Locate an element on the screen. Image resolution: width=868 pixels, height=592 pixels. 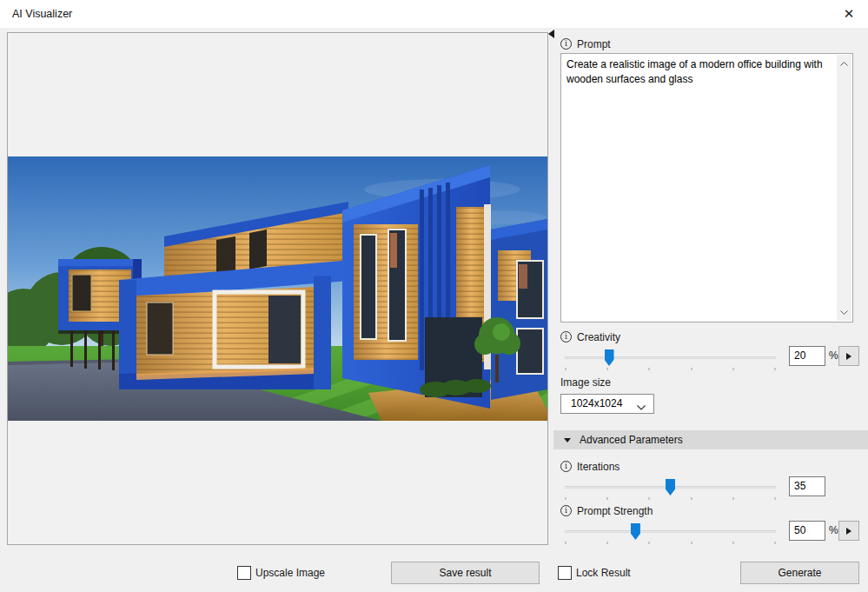
iterations-label: Iterations is located at coordinates (598, 467).